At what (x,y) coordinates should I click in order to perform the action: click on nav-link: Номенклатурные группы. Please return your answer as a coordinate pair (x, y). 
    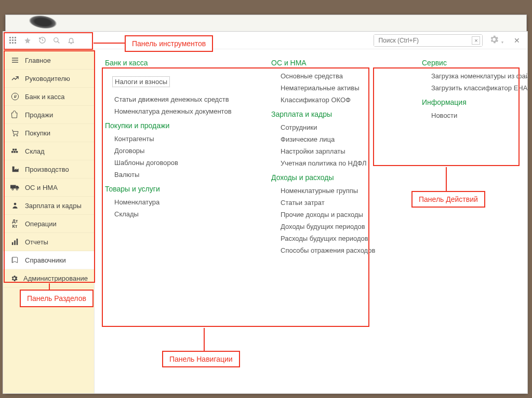
    Looking at the image, I should click on (338, 191).